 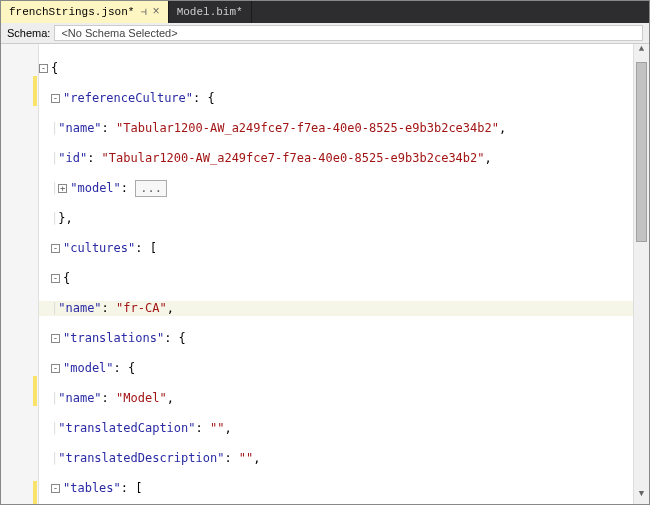 What do you see at coordinates (348, 33) in the screenshot?
I see `schema-selector: <No Schema Selected>` at bounding box center [348, 33].